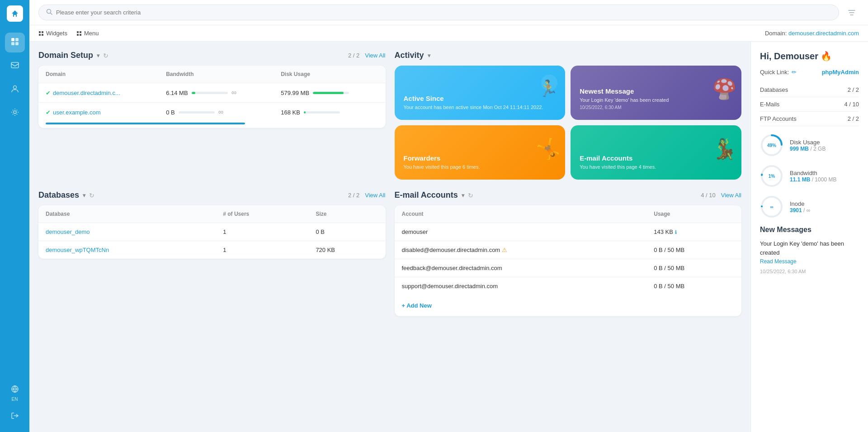  I want to click on dashboard-icon, so click(15, 43).